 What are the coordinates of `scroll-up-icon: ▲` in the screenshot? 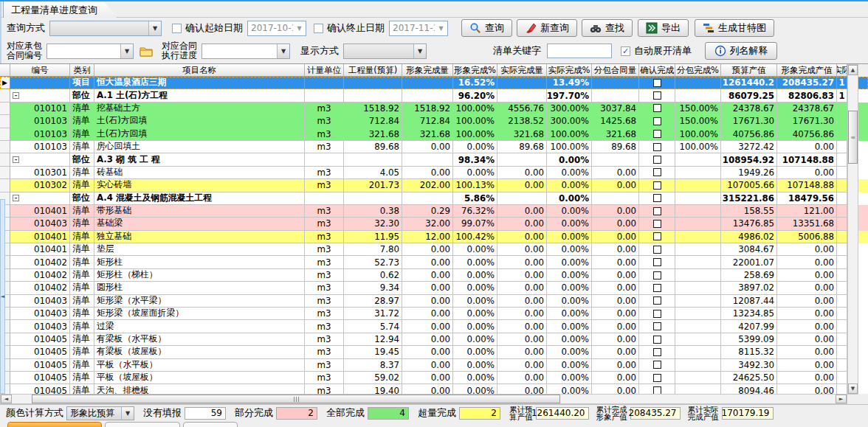 It's located at (853, 70).